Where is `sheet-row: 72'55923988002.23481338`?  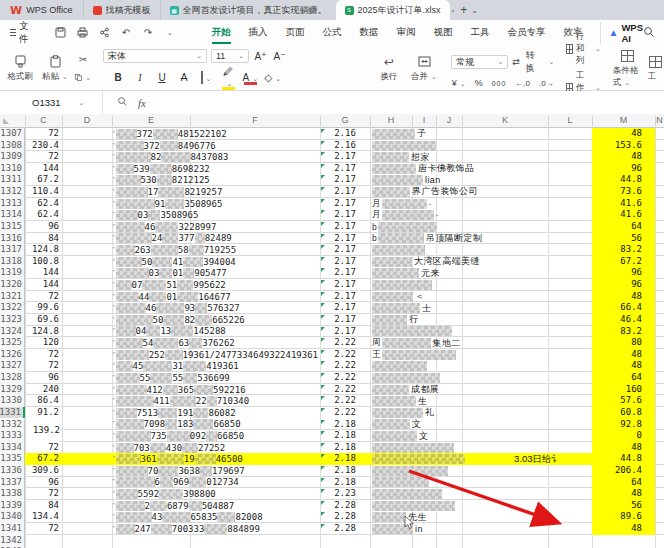 sheet-row: 72'55923988002.23481338 is located at coordinates (332, 494).